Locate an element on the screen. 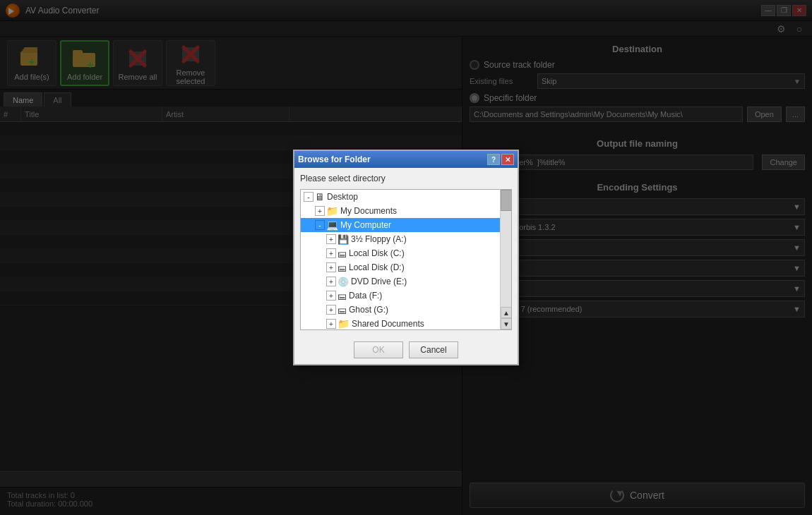 This screenshot has height=515, width=812. tree-label-desktop: Desktop is located at coordinates (342, 197).